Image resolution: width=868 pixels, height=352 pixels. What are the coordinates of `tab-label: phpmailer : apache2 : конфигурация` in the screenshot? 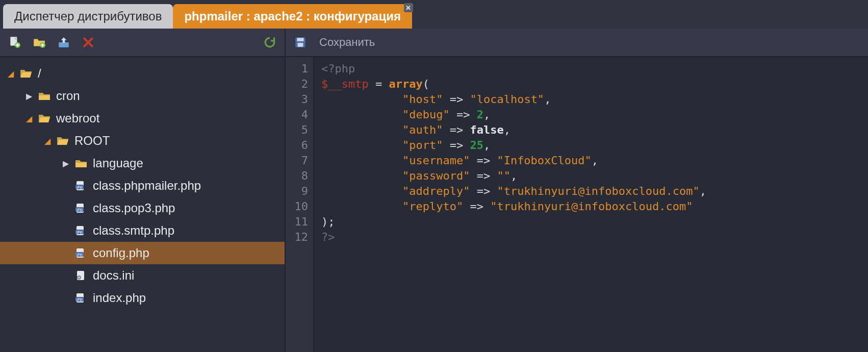 It's located at (293, 16).